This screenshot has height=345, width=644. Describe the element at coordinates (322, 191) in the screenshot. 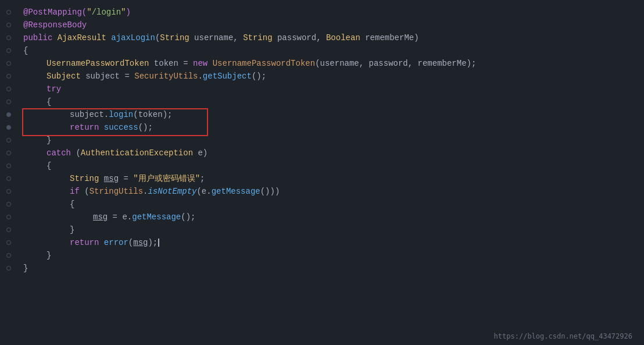

I see `code-line-15: if (StringUtils.isNotEmpty(e.getMessage(…` at that location.